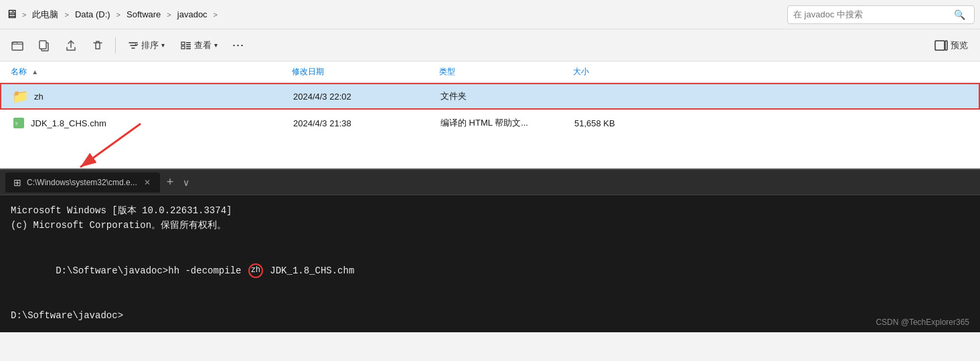 This screenshot has height=361, width=980. I want to click on share-button, so click(71, 45).